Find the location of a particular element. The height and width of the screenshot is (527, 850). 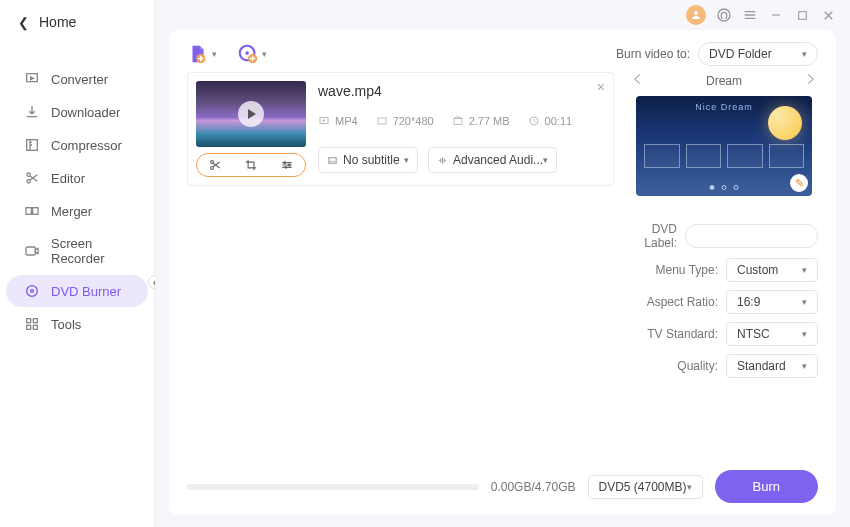

trim-button is located at coordinates (215, 165).